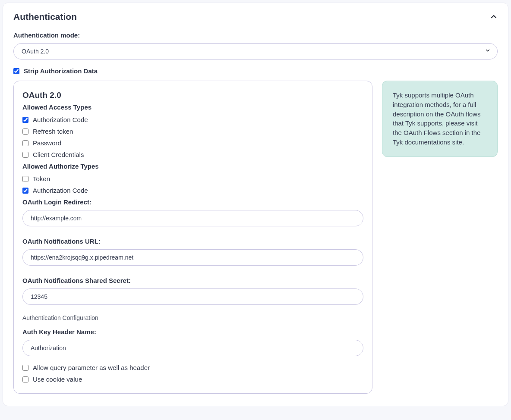 The image size is (511, 420). I want to click on allow-query-row: Allow query parameter as well as header, so click(193, 367).